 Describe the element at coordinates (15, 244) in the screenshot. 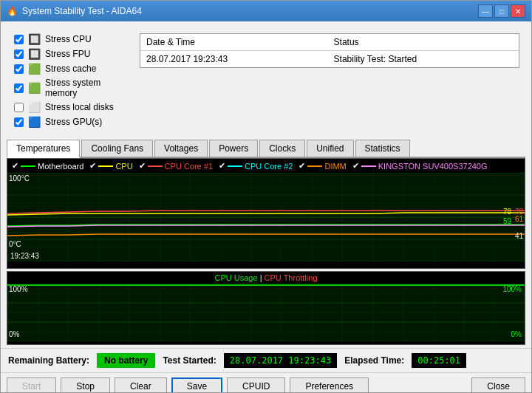

I see `y-min-temp: 0°C` at that location.